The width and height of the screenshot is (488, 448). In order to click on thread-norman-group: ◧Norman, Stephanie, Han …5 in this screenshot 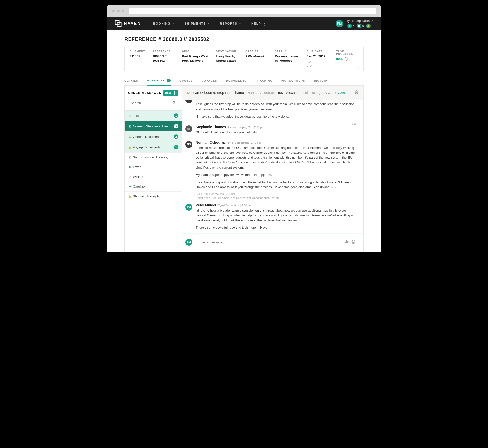, I will do `click(153, 126)`.